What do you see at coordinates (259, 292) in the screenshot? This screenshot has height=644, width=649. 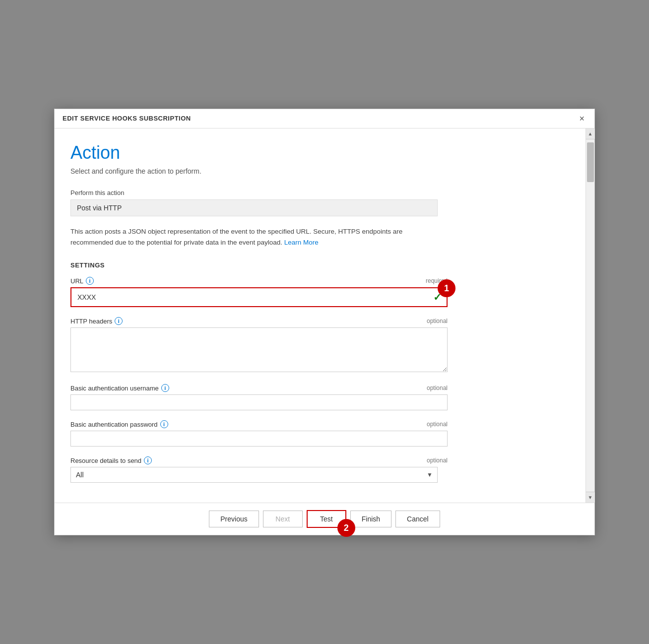 I see `url-field-group: URL i required ✓ 1` at bounding box center [259, 292].